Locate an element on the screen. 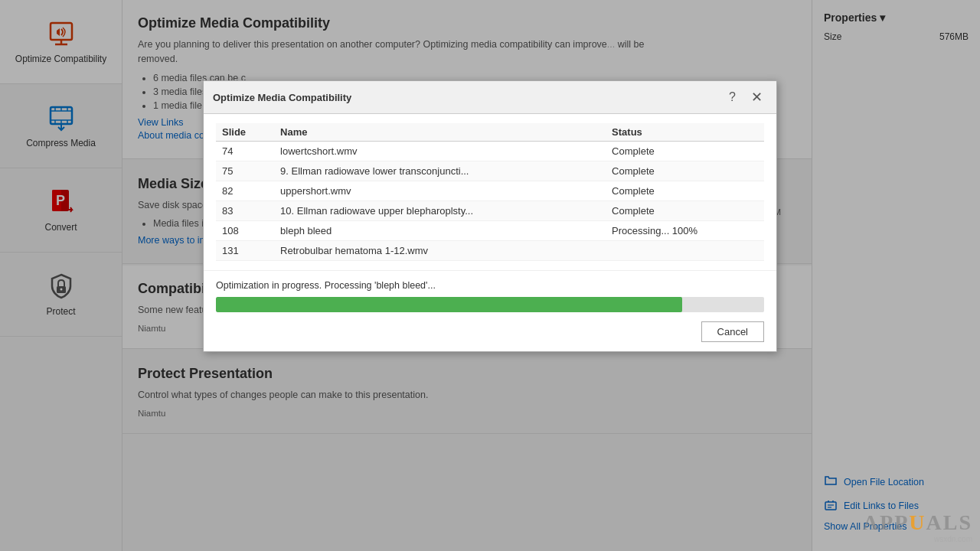  row-slide: 131 is located at coordinates (245, 251).